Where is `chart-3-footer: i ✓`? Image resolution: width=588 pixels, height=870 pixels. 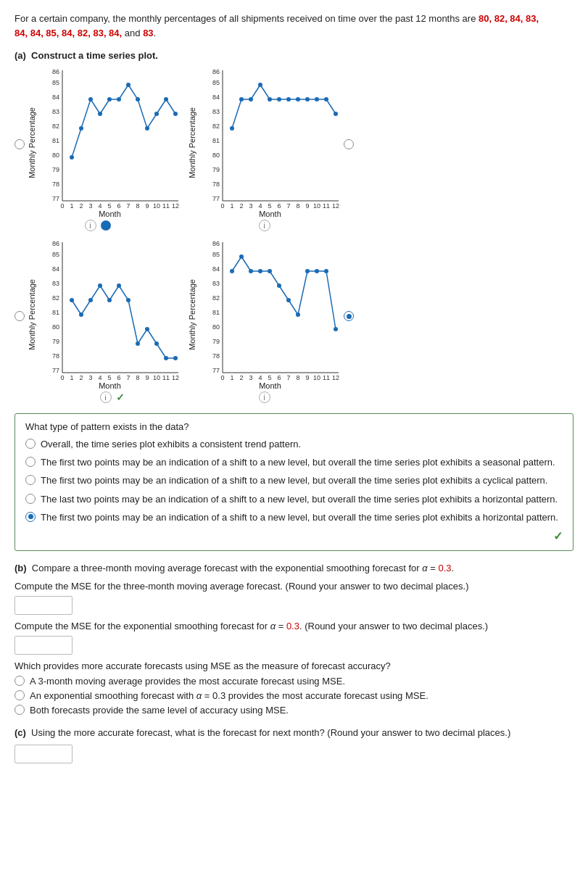 chart-3-footer: i ✓ is located at coordinates (98, 397).